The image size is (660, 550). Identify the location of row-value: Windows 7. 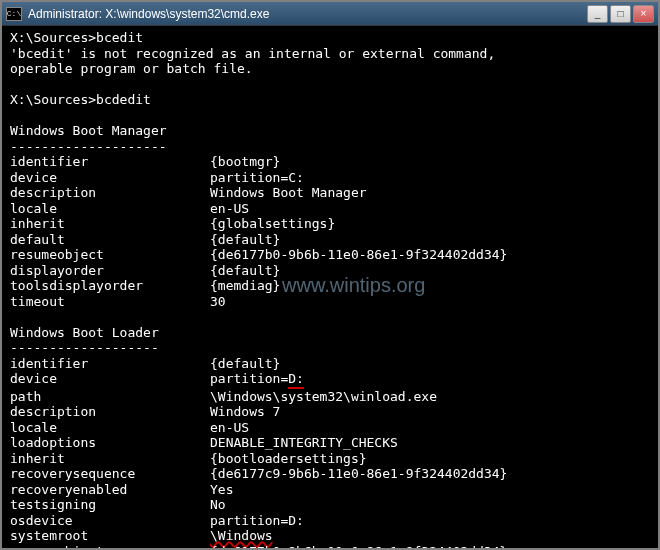
(245, 412).